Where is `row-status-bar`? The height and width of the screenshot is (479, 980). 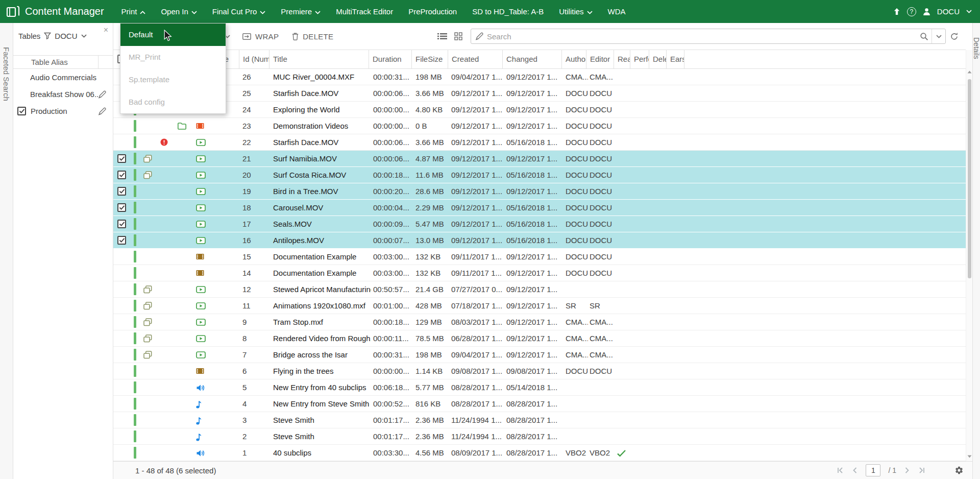 row-status-bar is located at coordinates (135, 256).